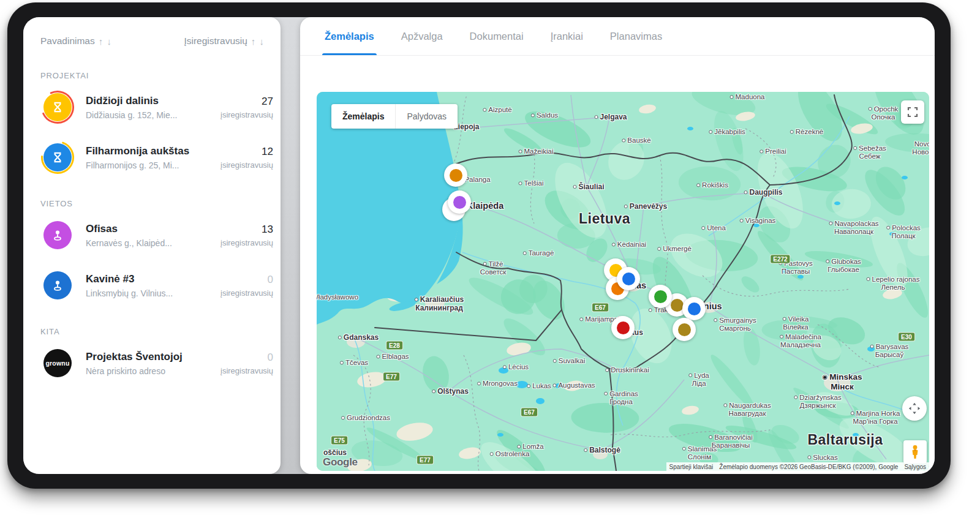  I want to click on tab-irankiai: Įrankiai, so click(567, 36).